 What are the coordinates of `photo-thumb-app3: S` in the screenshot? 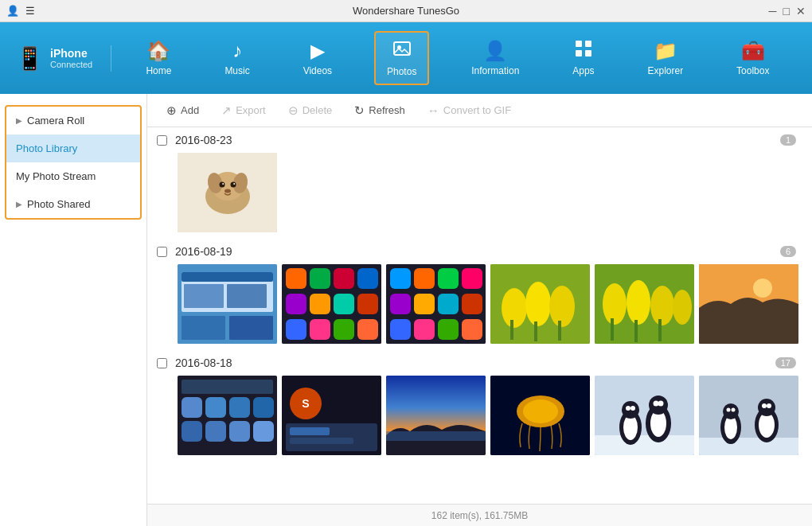 It's located at (331, 415).